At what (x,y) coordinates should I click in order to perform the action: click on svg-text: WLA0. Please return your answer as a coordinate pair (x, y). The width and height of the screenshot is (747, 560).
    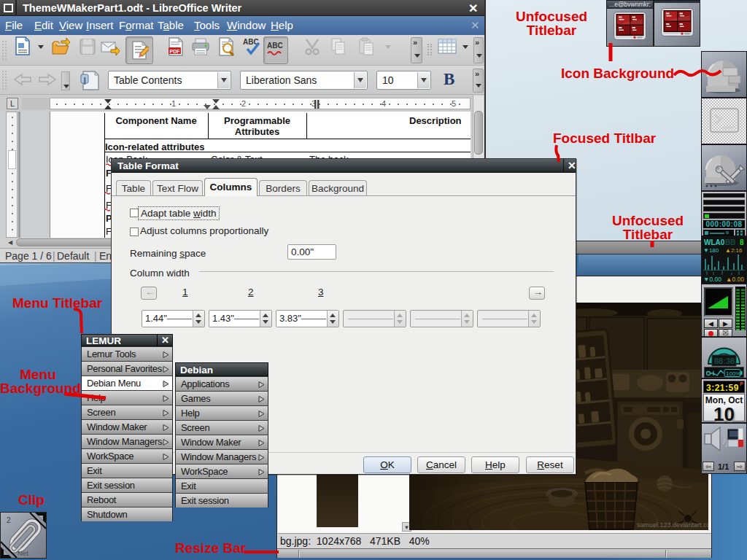
    Looking at the image, I should click on (715, 242).